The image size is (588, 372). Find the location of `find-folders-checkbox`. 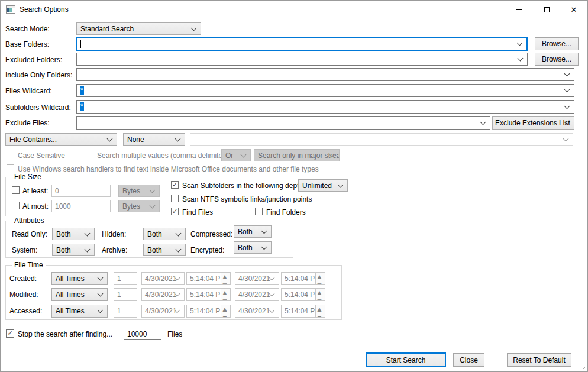

find-folders-checkbox is located at coordinates (259, 212).